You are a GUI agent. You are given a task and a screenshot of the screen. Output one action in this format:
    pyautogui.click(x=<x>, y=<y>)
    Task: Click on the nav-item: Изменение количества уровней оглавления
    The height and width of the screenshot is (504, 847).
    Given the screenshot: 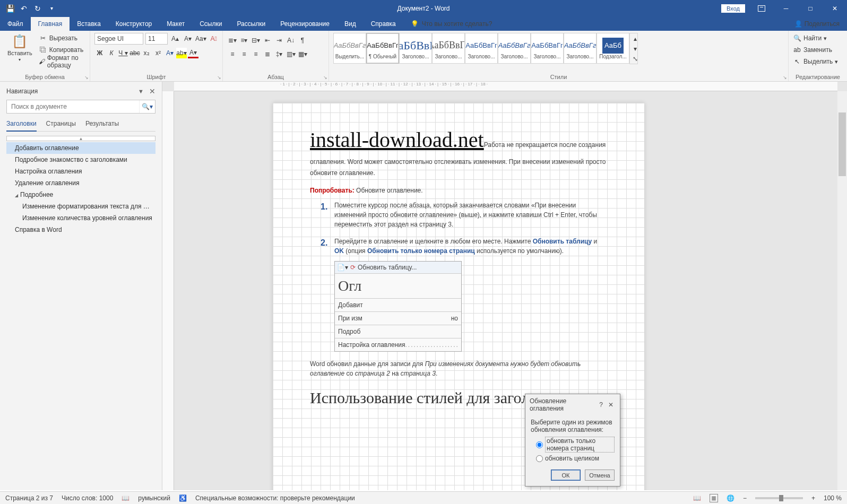 What is the action you would take?
    pyautogui.click(x=81, y=218)
    